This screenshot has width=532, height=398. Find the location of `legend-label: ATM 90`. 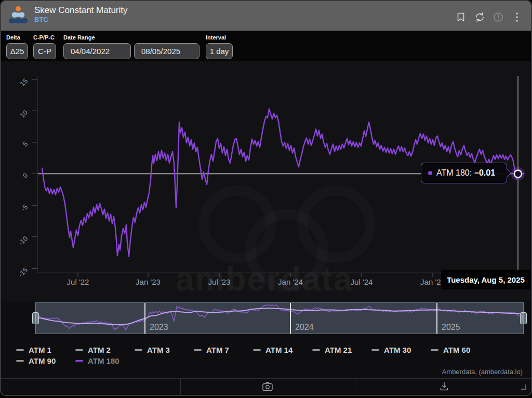

legend-label: ATM 90 is located at coordinates (42, 361).